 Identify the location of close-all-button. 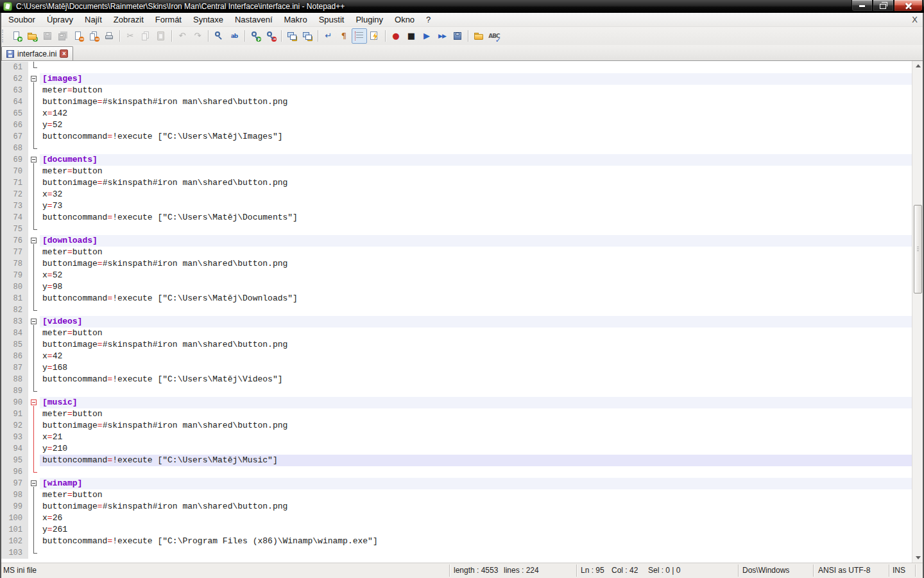
(94, 36).